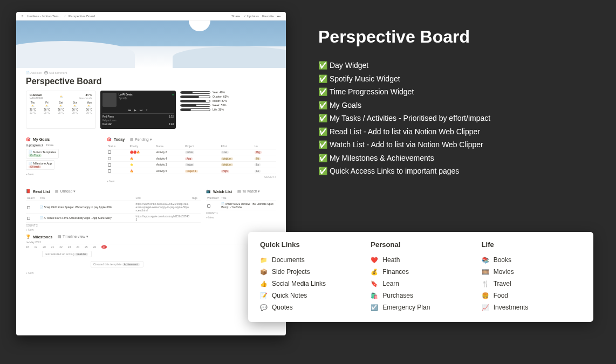  I want to click on updates-button: ✓ Updates, so click(251, 16).